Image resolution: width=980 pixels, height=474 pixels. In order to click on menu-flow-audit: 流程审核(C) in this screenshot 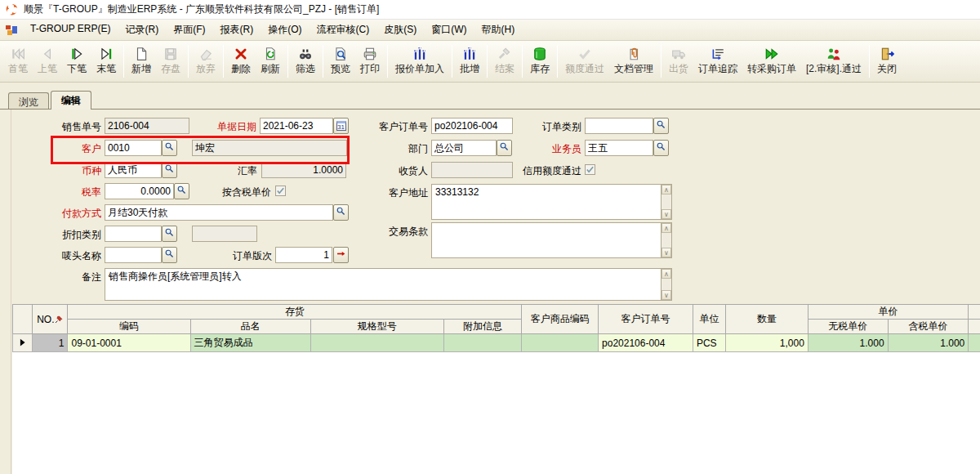, I will do `click(343, 29)`.